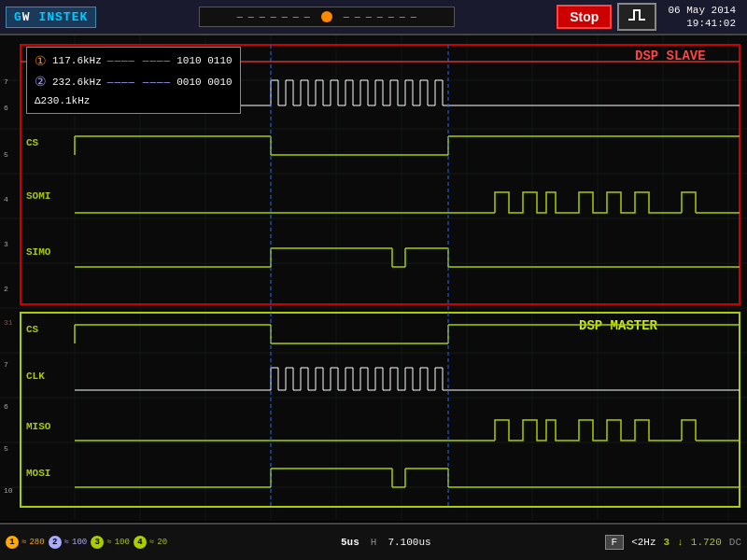 This screenshot has height=560, width=747. I want to click on time-div: 5us, so click(350, 542).